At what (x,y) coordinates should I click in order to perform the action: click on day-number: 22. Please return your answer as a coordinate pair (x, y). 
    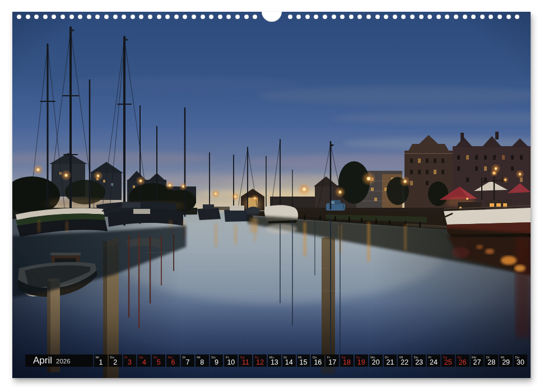
    Looking at the image, I should click on (404, 362).